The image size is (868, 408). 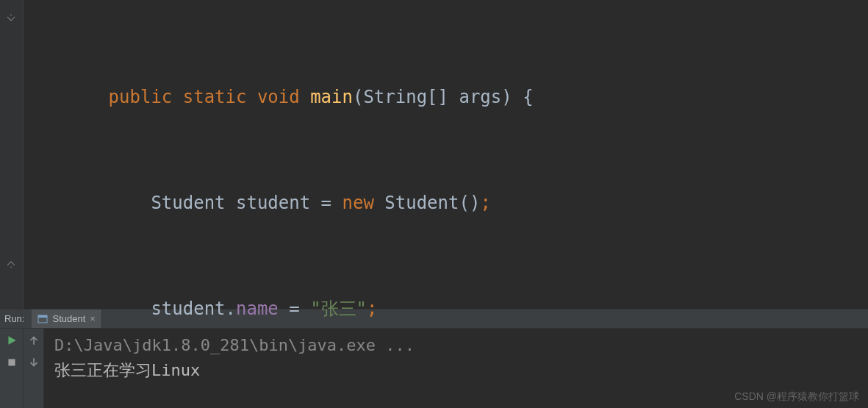 What do you see at coordinates (12, 154) in the screenshot?
I see `gutter` at bounding box center [12, 154].